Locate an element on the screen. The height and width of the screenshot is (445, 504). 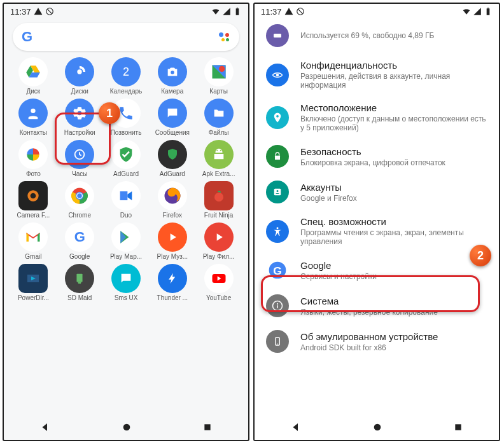
wifi-icon is located at coordinates (466, 11).